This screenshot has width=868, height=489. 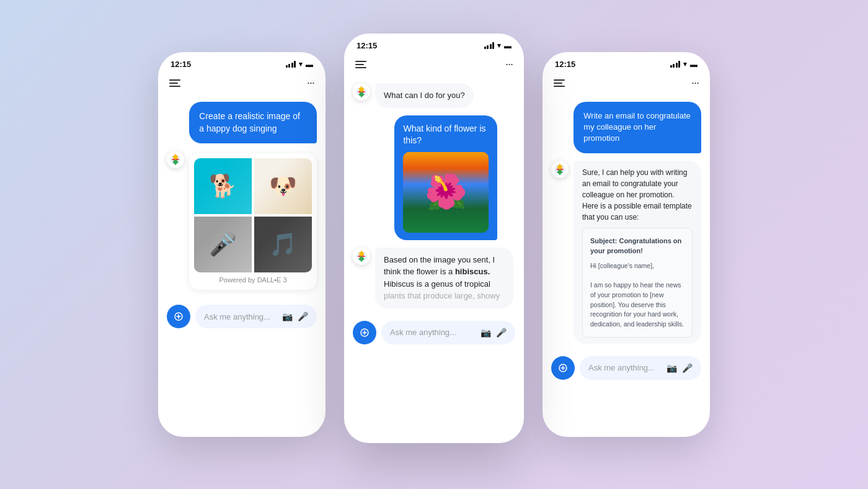 I want to click on new-chat-icon-right, so click(x=563, y=368).